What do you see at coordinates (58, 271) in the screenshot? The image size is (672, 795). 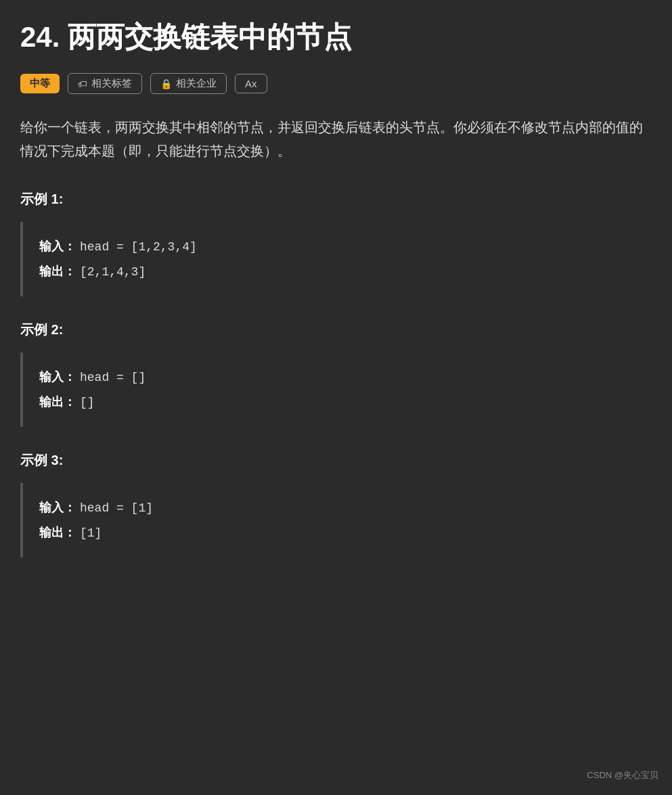 I see `example-1-output-label: 输出：` at bounding box center [58, 271].